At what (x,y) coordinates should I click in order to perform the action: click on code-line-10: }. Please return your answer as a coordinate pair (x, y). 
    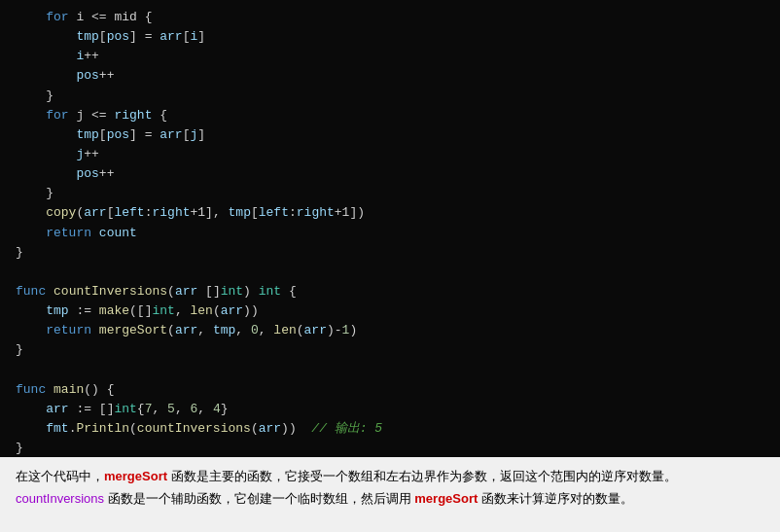
    Looking at the image, I should click on (390, 194).